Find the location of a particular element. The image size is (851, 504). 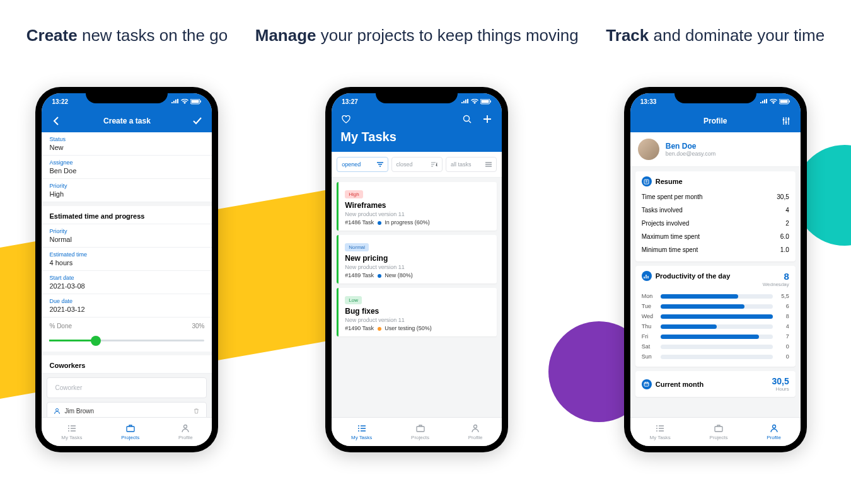

task-project: New product version 11 is located at coordinates (417, 320).